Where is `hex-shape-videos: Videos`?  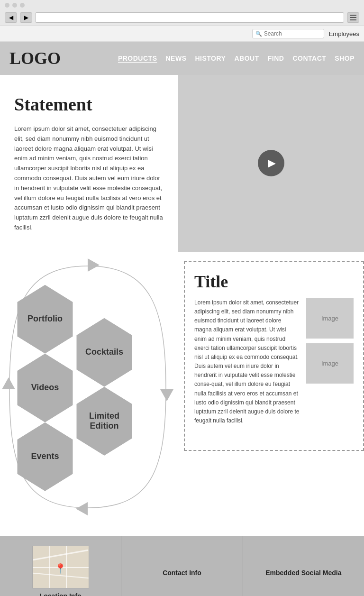 hex-shape-videos: Videos is located at coordinates (45, 388).